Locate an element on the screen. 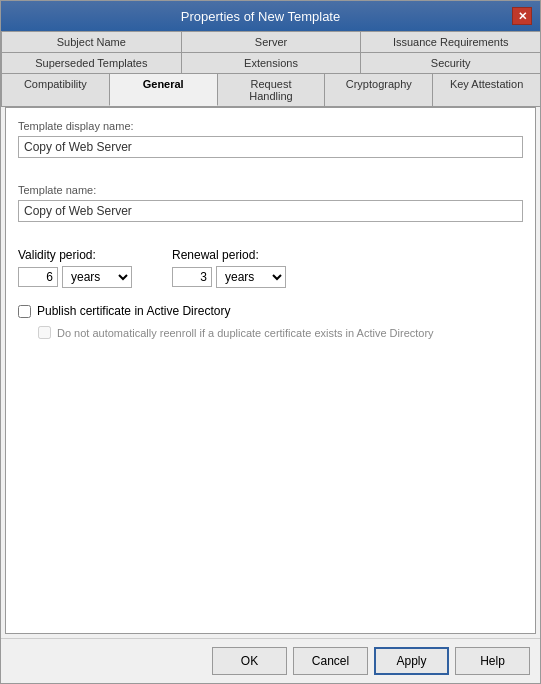 The image size is (541, 684). title-bar: Properties of New Template ✕ is located at coordinates (270, 16).